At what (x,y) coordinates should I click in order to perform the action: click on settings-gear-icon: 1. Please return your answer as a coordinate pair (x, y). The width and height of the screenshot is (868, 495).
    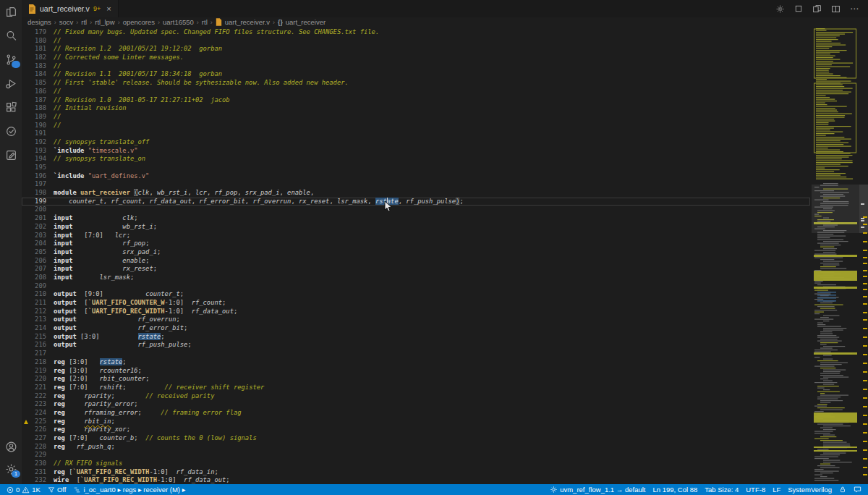
    Looking at the image, I should click on (11, 469).